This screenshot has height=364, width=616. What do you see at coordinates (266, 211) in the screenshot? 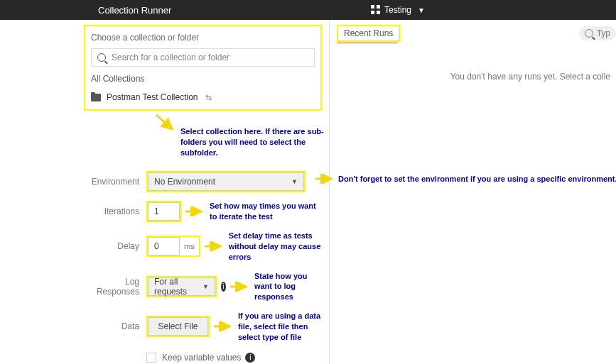
I see `annotation-iterations: Set how may times you want to iterate th…` at bounding box center [266, 211].